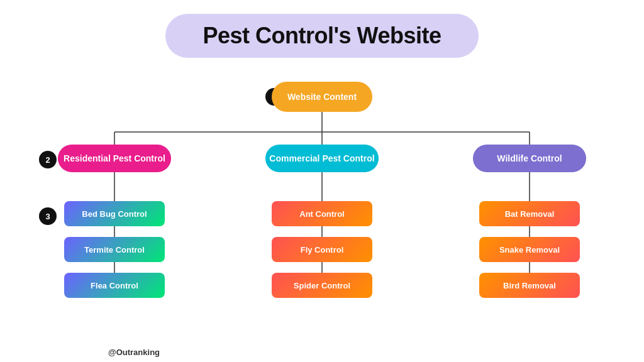  Describe the element at coordinates (322, 36) in the screenshot. I see `title-container: Pest Control's Website` at that location.